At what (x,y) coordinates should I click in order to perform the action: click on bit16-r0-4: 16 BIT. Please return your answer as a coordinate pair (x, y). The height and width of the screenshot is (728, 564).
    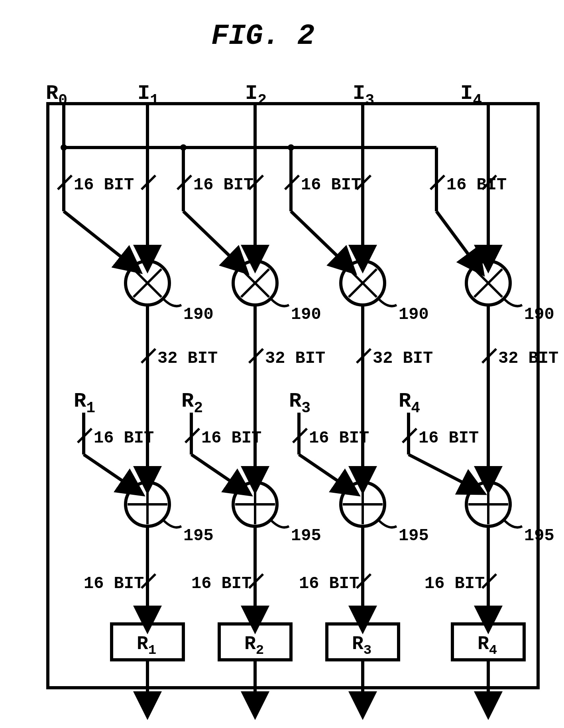
    Looking at the image, I should click on (477, 185).